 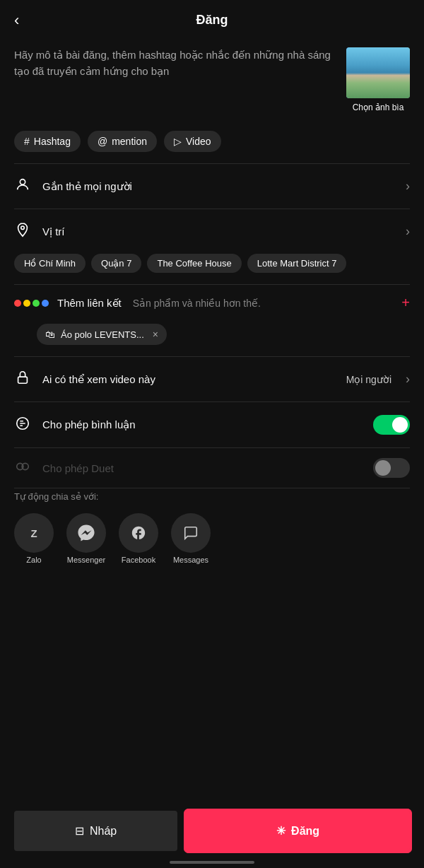 What do you see at coordinates (408, 379) in the screenshot?
I see `privacy-arrow: ›` at bounding box center [408, 379].